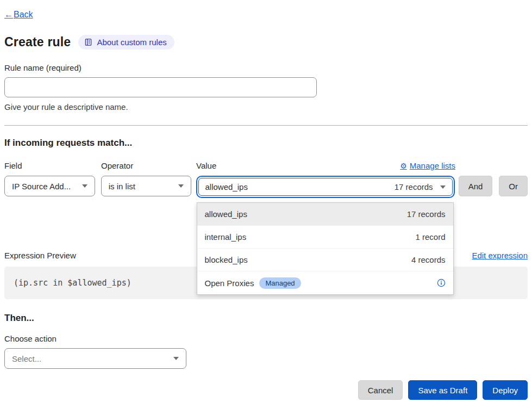 The height and width of the screenshot is (402, 532). What do you see at coordinates (266, 338) in the screenshot?
I see `choose-action-label: Choose action` at bounding box center [266, 338].